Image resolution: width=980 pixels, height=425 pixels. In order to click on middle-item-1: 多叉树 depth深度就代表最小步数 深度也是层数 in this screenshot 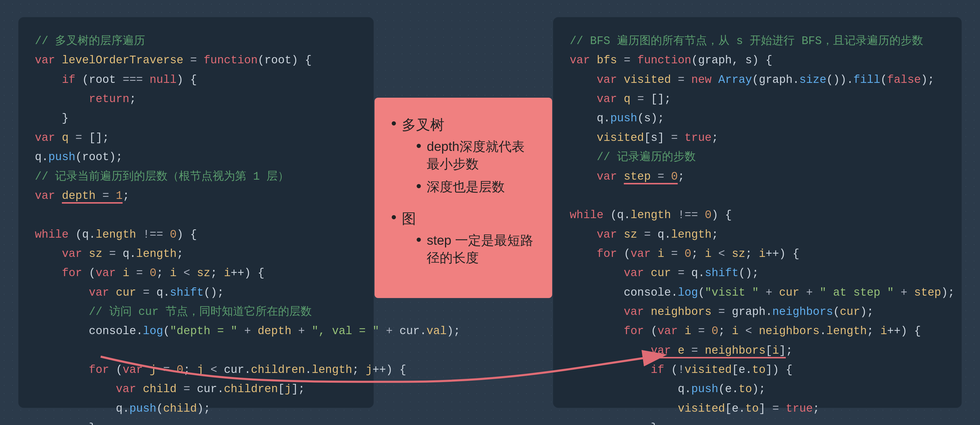, I will do `click(463, 158)`.